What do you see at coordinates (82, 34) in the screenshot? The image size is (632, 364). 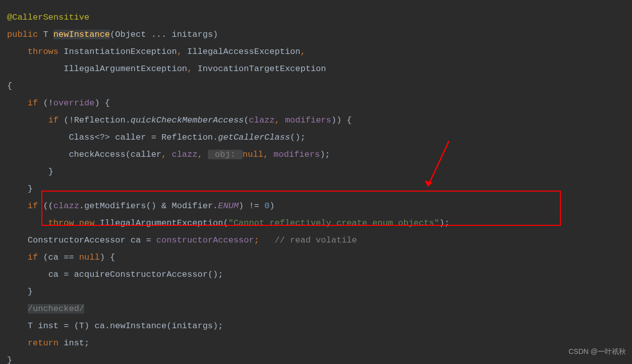 I see `method-name: newInstance` at bounding box center [82, 34].